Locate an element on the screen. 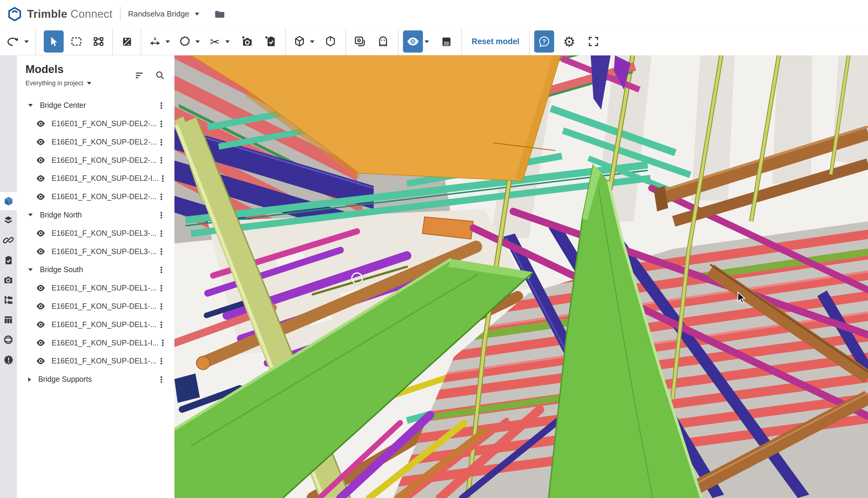 This screenshot has width=868, height=498. rail-item-organizer is located at coordinates (8, 300).